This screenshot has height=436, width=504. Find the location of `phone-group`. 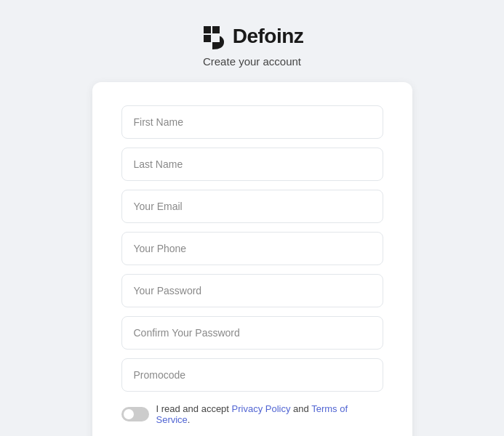

phone-group is located at coordinates (252, 249).